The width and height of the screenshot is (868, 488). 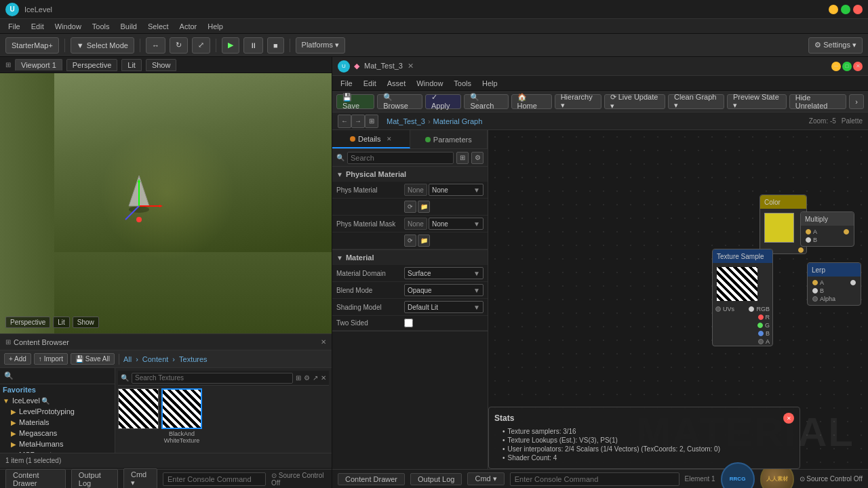 What do you see at coordinates (578, 102) in the screenshot?
I see `mat-hierarchy-button: Hierarchy ▾` at bounding box center [578, 102].